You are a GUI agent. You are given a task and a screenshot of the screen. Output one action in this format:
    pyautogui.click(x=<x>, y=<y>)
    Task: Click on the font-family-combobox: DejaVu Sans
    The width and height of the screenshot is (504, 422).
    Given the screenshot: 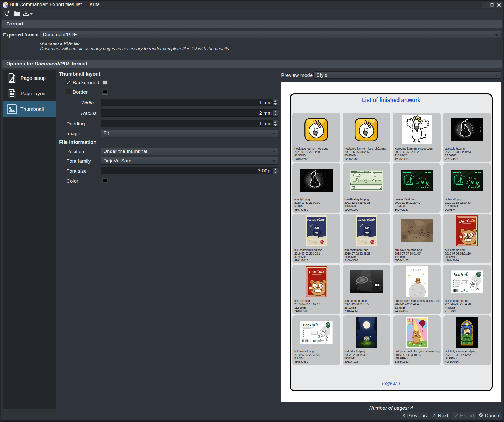 What is the action you would take?
    pyautogui.click(x=190, y=161)
    